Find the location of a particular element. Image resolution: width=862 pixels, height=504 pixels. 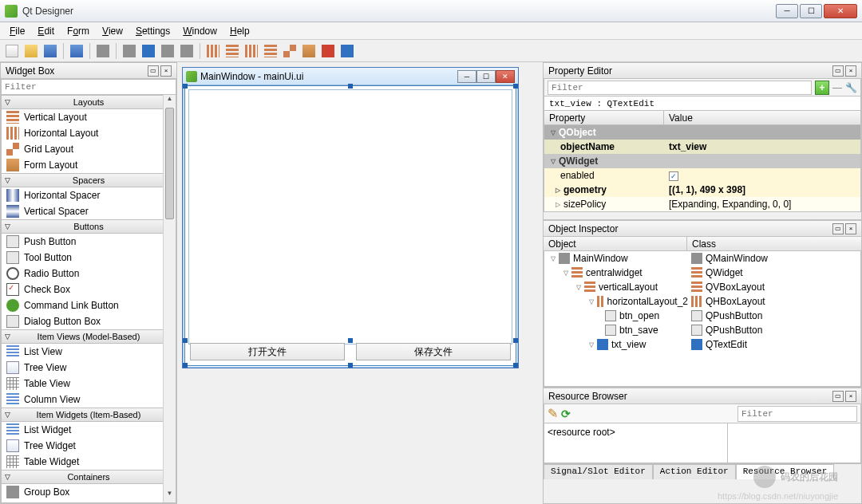

oi-row: btn_openQPushButton is located at coordinates (702, 316).